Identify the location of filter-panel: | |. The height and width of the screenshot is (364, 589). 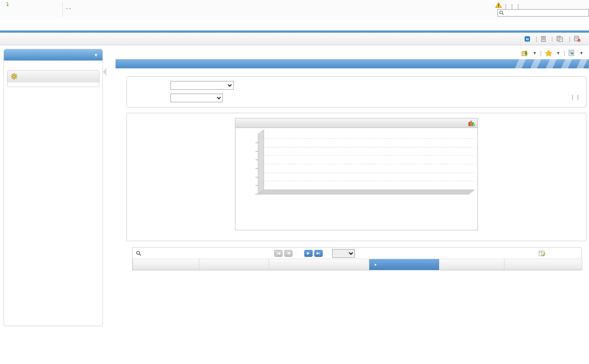
(357, 92).